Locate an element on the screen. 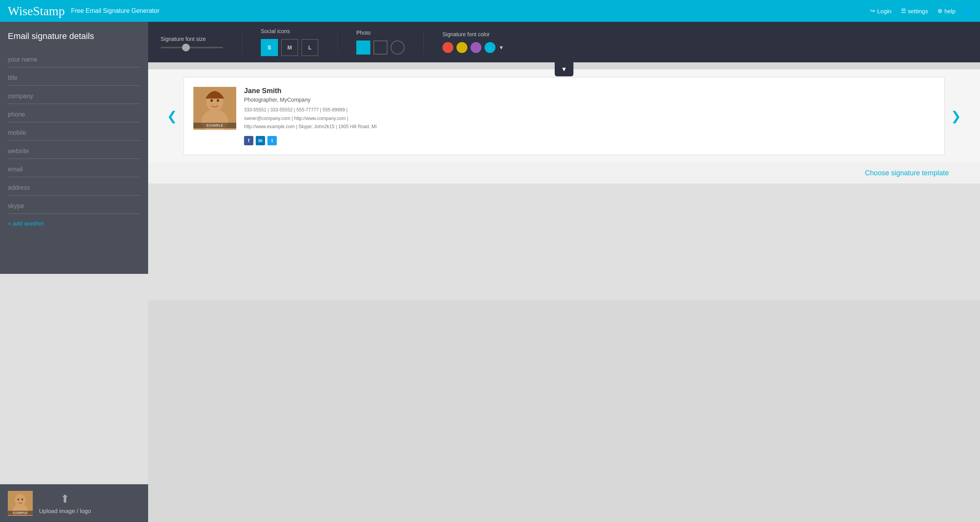 The height and width of the screenshot is (522, 980). mobile-input is located at coordinates (74, 133).